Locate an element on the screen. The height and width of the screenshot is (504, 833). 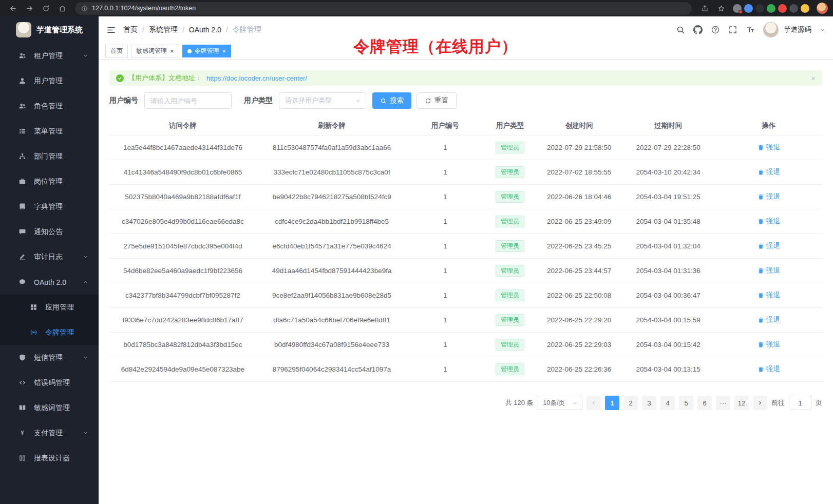
user-type-cell: 管理员 is located at coordinates (509, 197).